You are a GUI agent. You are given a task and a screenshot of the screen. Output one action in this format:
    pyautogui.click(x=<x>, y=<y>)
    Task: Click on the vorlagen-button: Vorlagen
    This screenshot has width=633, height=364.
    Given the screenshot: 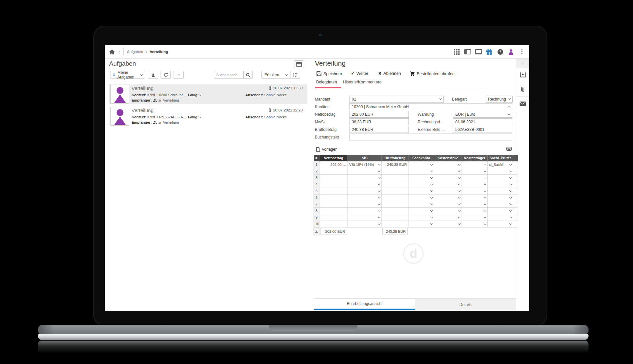 What is the action you would take?
    pyautogui.click(x=327, y=149)
    